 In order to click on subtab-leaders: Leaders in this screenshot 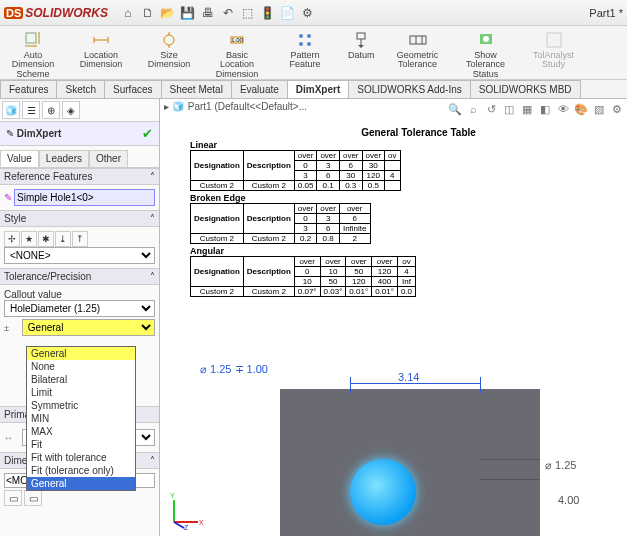, I will do `click(64, 158)`.